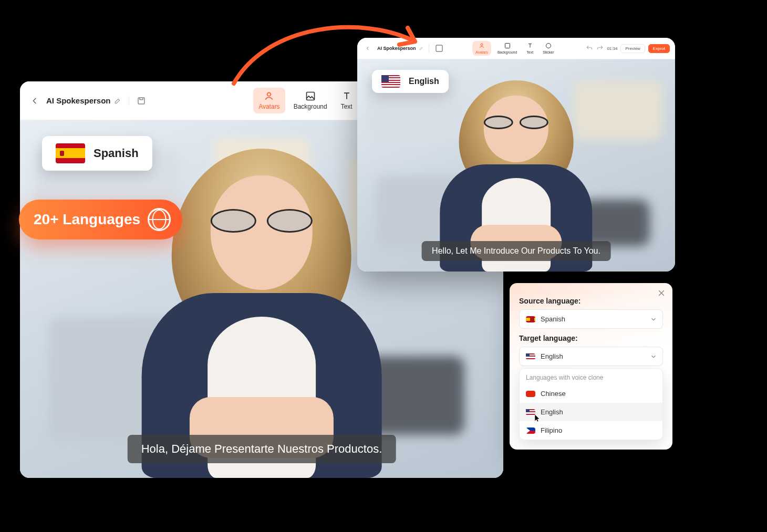 The height and width of the screenshot is (532, 767). Describe the element at coordinates (589, 48) in the screenshot. I see `undo-icon` at that location.